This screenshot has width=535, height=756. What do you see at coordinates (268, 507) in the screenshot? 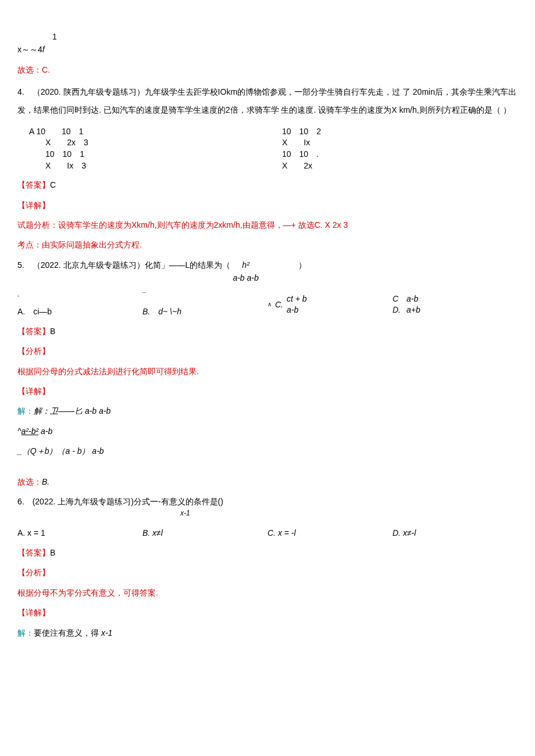
I see `q6-stem: 6. (2022. 上海九年级专题练习)分式一-有意义的条件是() x-1` at bounding box center [268, 507].